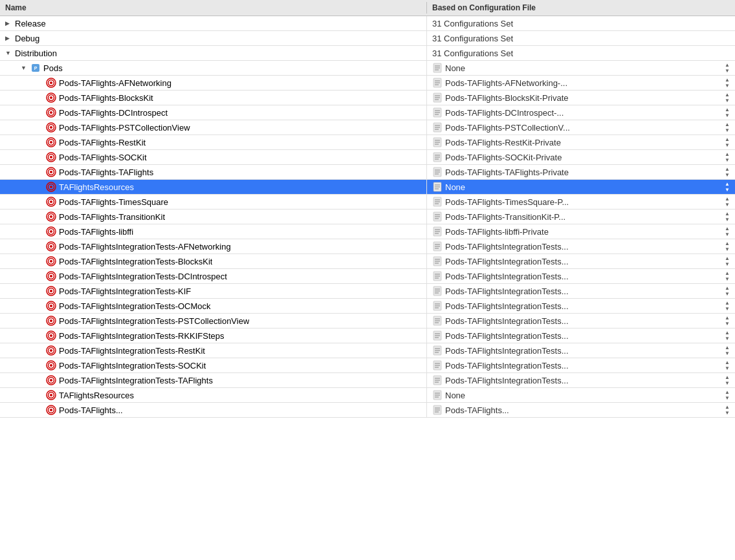  Describe the element at coordinates (727, 365) in the screenshot. I see `stepper-pods-taflightsintegrationtests-sockit: ▲▼` at that location.